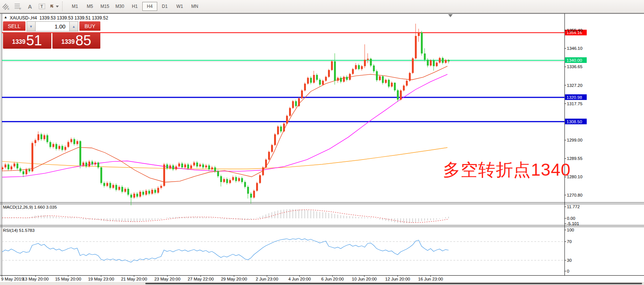 The width and height of the screenshot is (644, 285). I want to click on svg-text: 2 Jun 23:00, so click(267, 279).